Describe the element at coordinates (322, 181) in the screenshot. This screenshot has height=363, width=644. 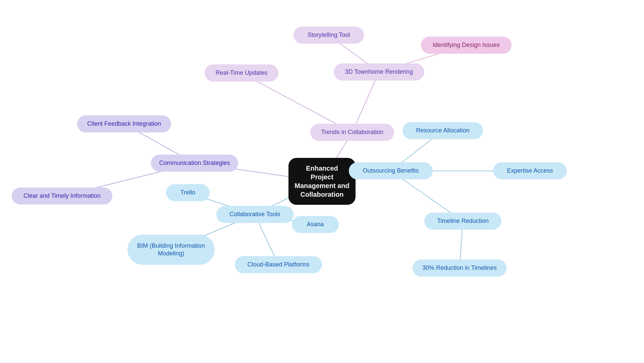
I see `node-center: Enhanced Project Management and Collabor…` at that location.